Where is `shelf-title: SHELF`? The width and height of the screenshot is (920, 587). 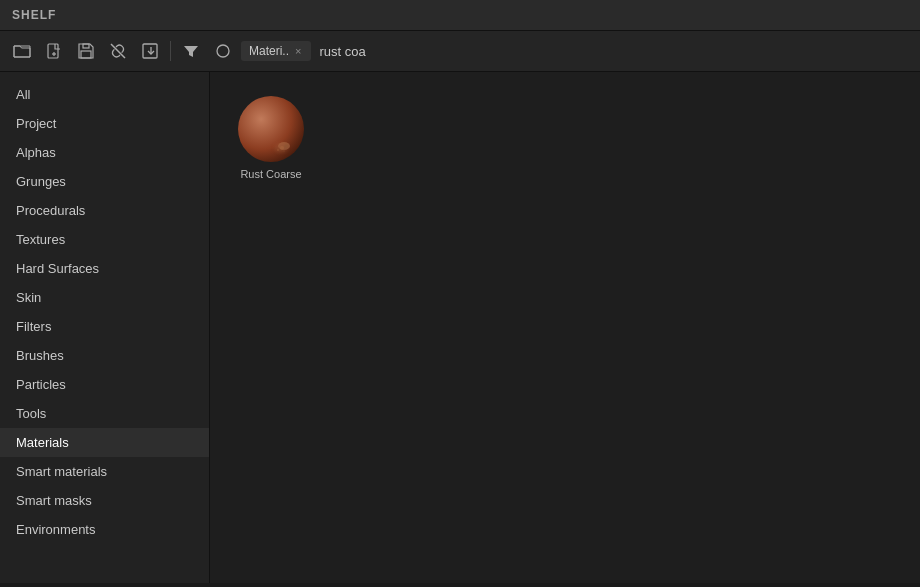
shelf-title: SHELF is located at coordinates (34, 15).